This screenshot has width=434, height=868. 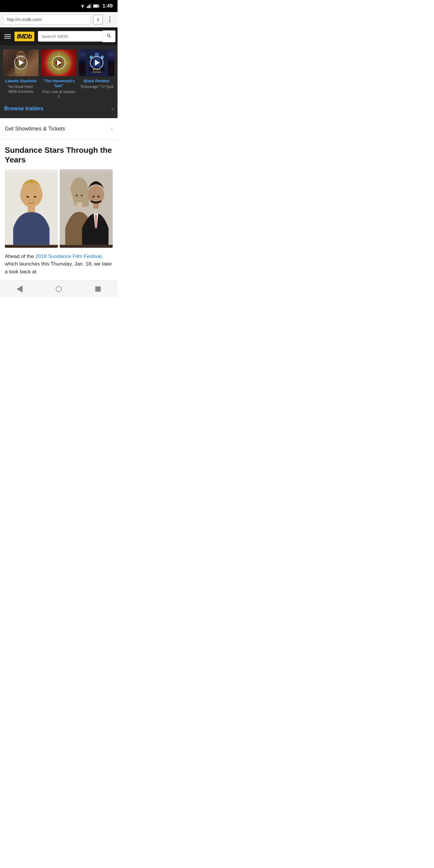 I want to click on showtimes-chevron: ›, so click(x=112, y=129).